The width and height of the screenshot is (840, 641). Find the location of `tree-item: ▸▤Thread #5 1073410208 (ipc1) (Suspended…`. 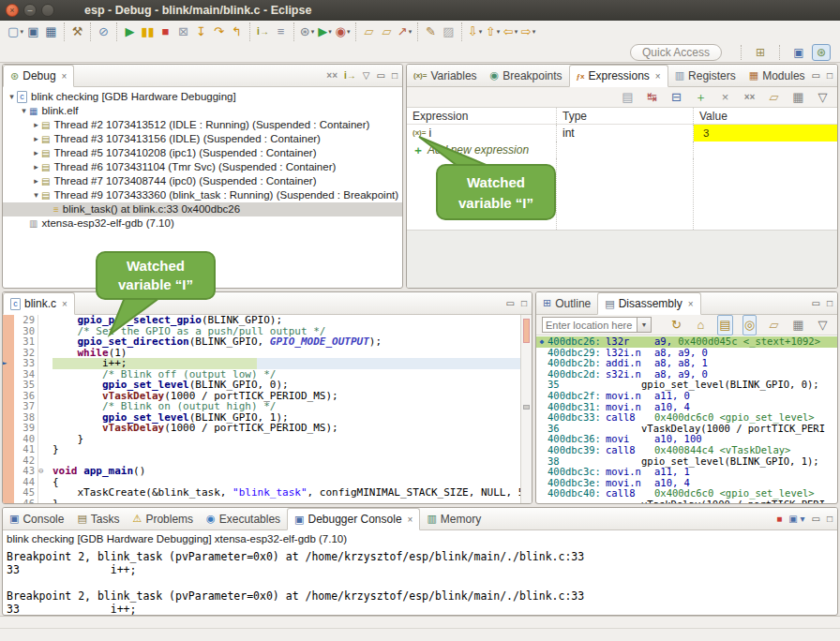

tree-item: ▸▤Thread #5 1073410208 (ipc1) (Suspended… is located at coordinates (202, 154).